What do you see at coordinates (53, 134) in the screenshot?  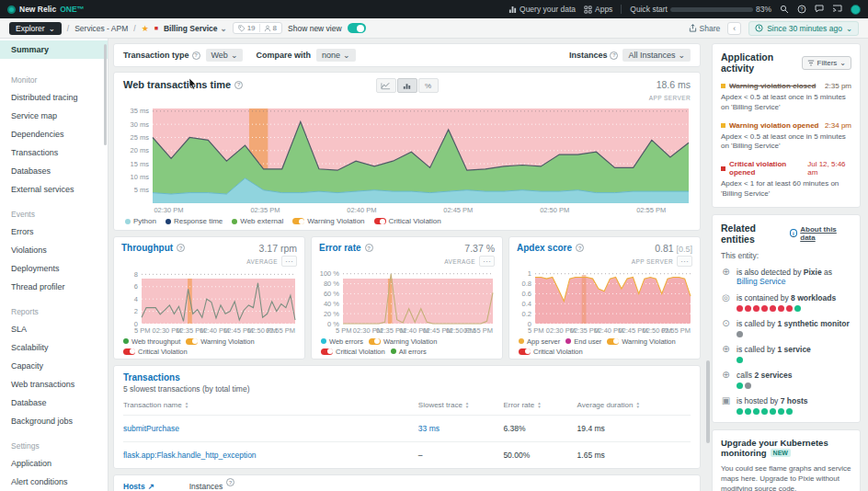 I see `sidebar-item-dependencies: Dependencies` at bounding box center [53, 134].